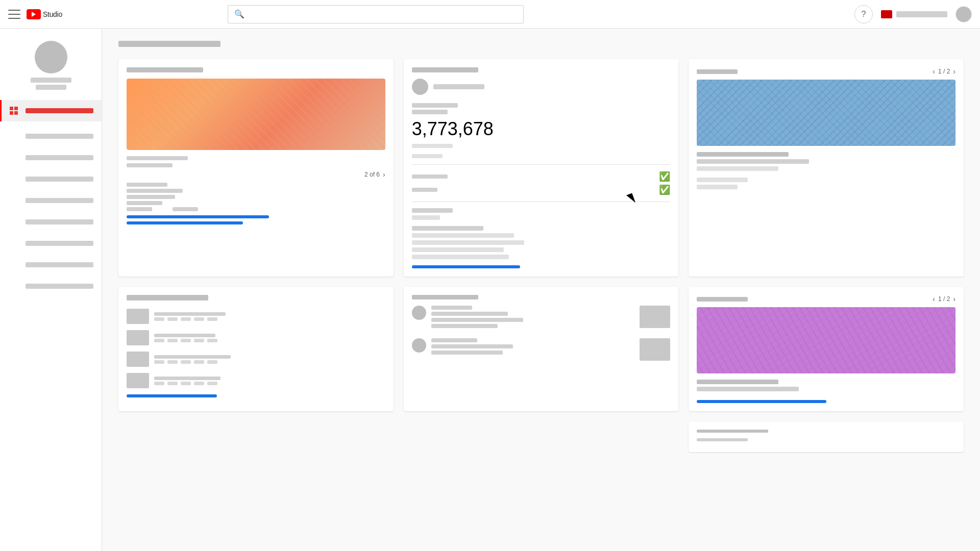 Image resolution: width=980 pixels, height=551 pixels. What do you see at coordinates (51, 111) in the screenshot?
I see `sidebar-item-dashboard` at bounding box center [51, 111].